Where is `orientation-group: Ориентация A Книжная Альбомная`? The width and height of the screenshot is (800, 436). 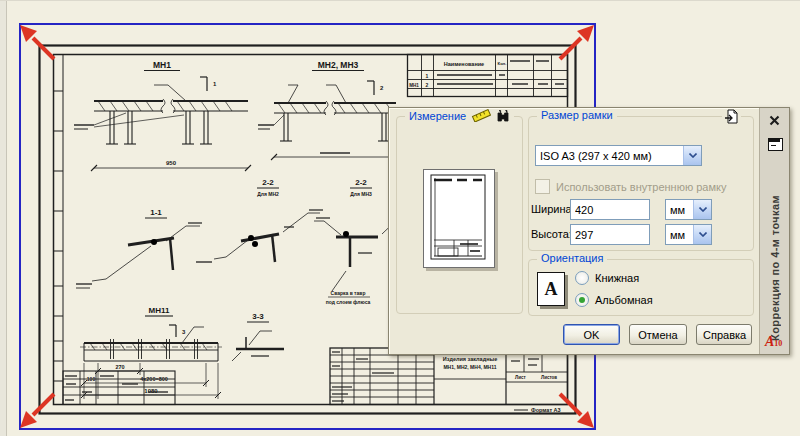
orientation-group: Ориентация A Книжная Альбомная is located at coordinates (641, 288).